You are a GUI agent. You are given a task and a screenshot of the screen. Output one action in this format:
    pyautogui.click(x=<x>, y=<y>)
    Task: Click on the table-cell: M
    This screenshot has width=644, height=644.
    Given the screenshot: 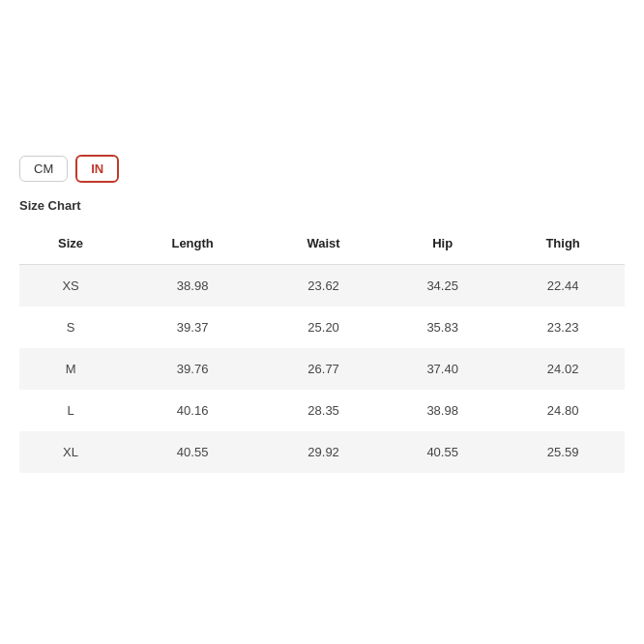 What is the action you would take?
    pyautogui.click(x=71, y=369)
    